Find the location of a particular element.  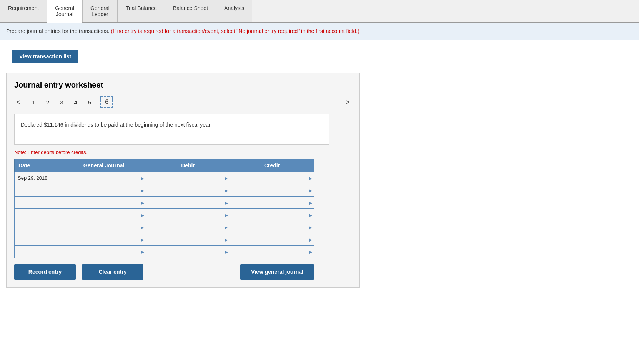

journal-entry-table: Date General Journal Debit Credit Sep 29… is located at coordinates (164, 208).